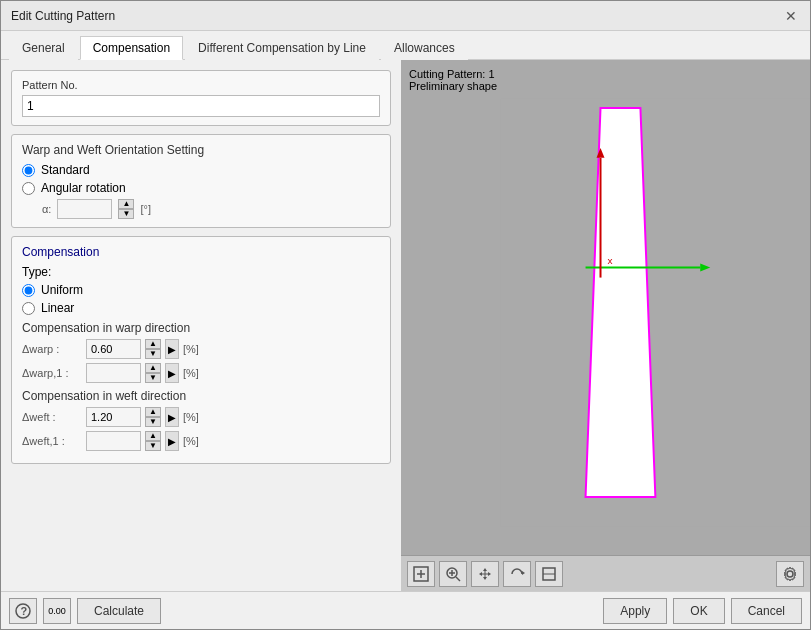 The image size is (811, 630). I want to click on canvas-tool-fit, so click(549, 574).